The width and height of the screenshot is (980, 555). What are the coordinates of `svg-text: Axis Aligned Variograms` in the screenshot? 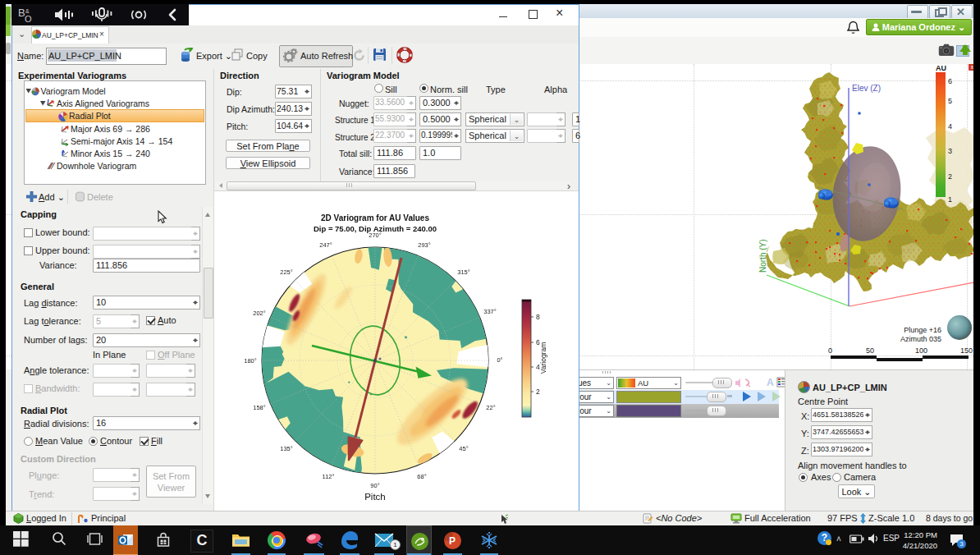 It's located at (103, 103).